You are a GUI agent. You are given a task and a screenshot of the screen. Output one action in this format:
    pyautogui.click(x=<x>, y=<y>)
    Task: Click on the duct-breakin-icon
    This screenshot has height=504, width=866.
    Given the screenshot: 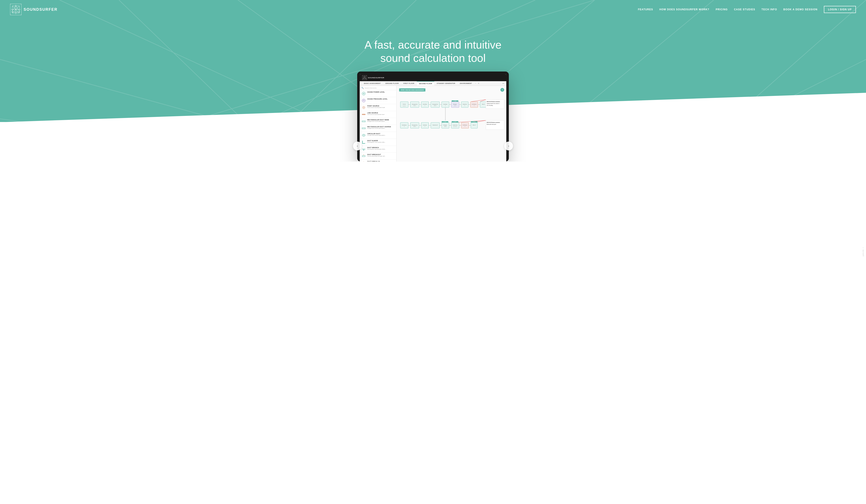 What is the action you would take?
    pyautogui.click(x=364, y=161)
    